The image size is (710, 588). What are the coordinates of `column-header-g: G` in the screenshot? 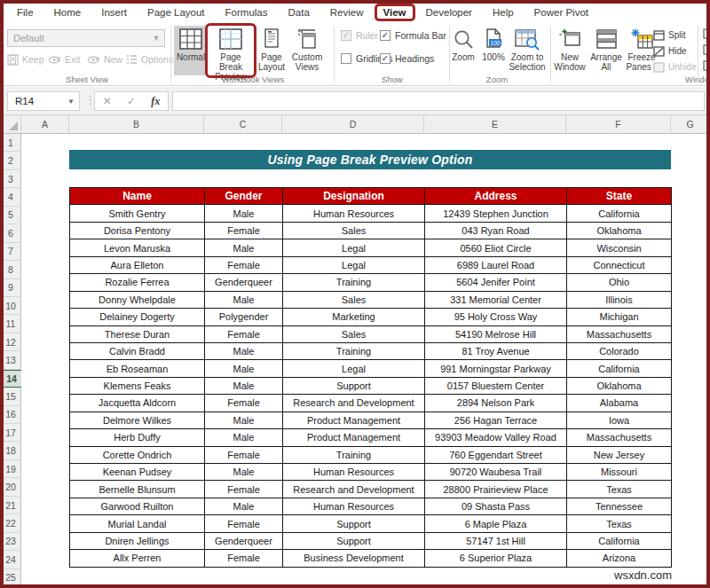 It's located at (690, 124).